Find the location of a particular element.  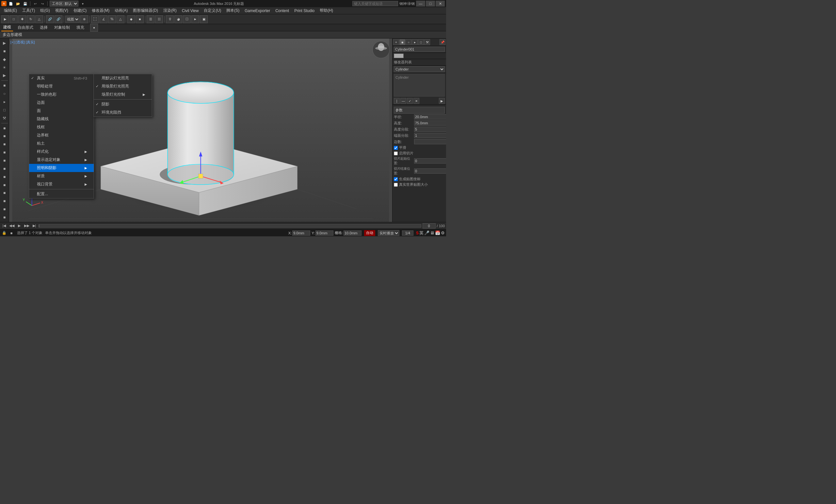

lt-ribbon2: ■ is located at coordinates (5, 136).